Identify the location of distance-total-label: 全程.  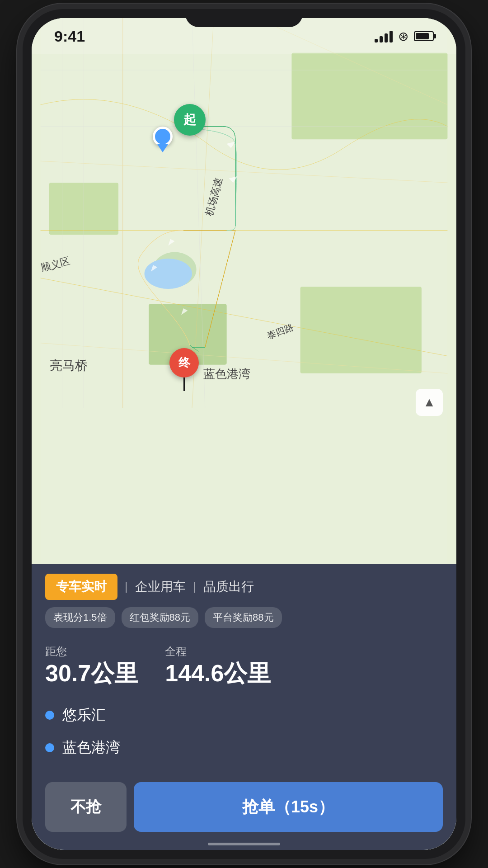
(218, 651).